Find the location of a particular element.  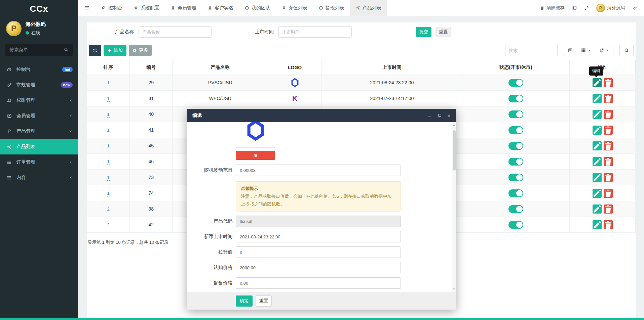

sidebar-search-input is located at coordinates (37, 50).